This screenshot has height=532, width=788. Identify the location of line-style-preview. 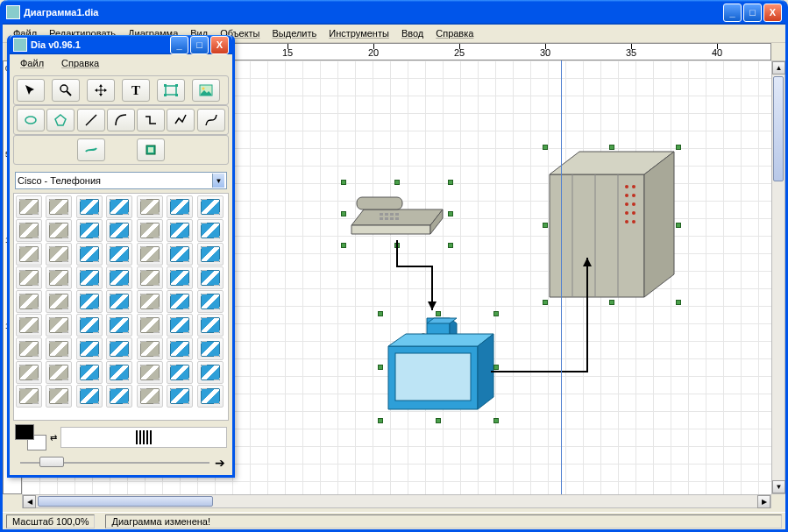
(144, 437).